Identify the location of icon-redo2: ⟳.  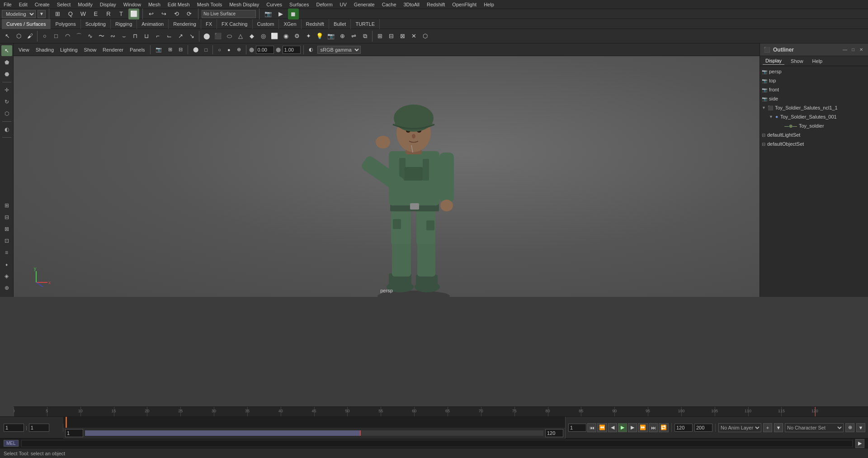
(189, 14).